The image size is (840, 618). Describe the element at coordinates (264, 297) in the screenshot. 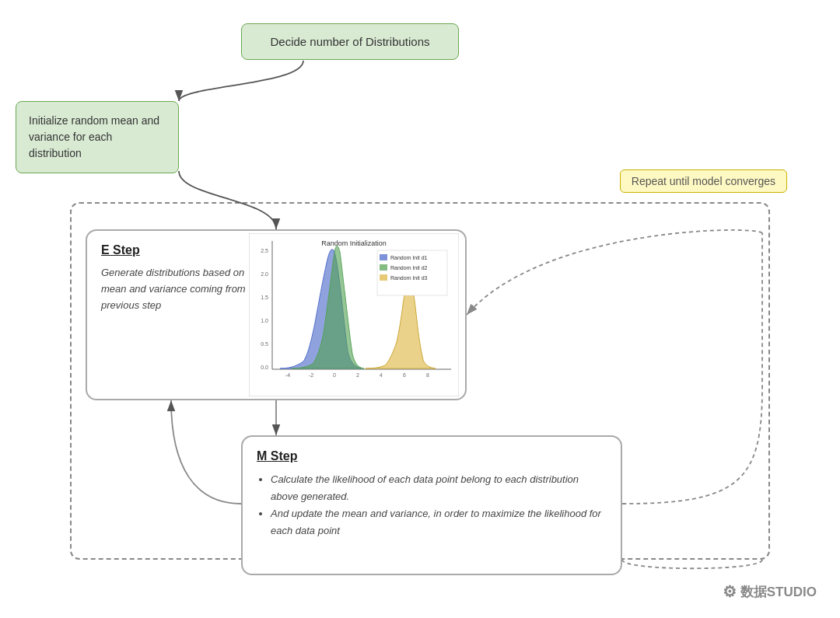

I see `svg-text: 1.5` at that location.